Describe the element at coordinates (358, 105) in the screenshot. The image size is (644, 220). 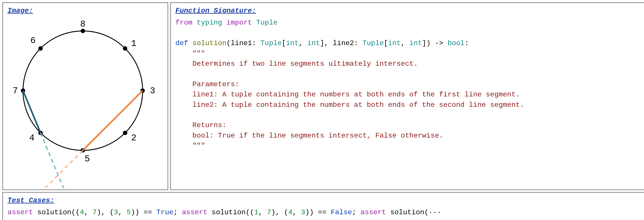
I see `doc-line-4: line2: A tuple containing the numbers at…` at that location.